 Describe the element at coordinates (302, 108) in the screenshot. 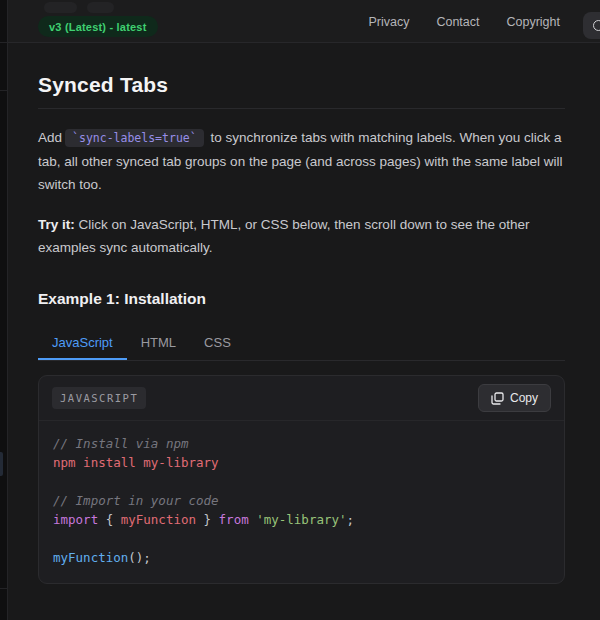

I see `title-divider` at that location.